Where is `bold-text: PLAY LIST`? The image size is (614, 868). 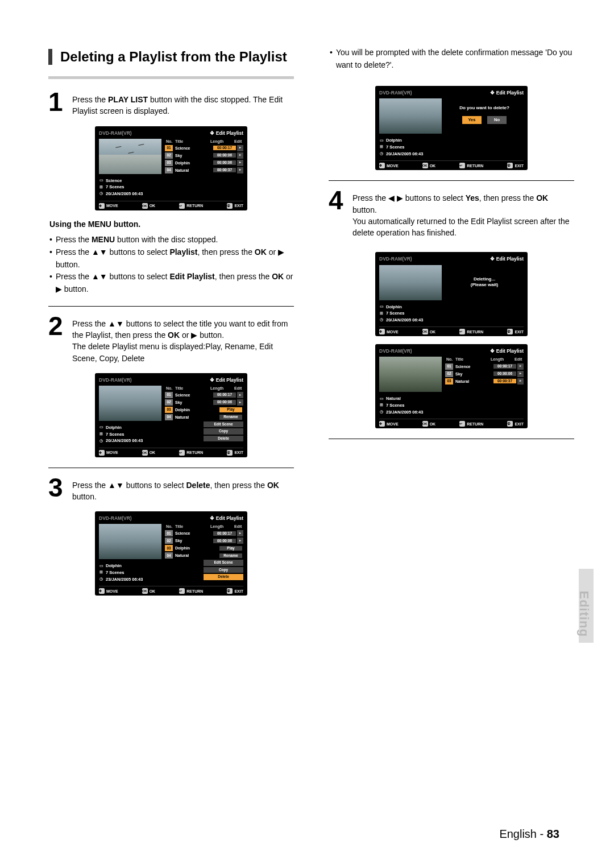
bold-text: PLAY LIST is located at coordinates (128, 100).